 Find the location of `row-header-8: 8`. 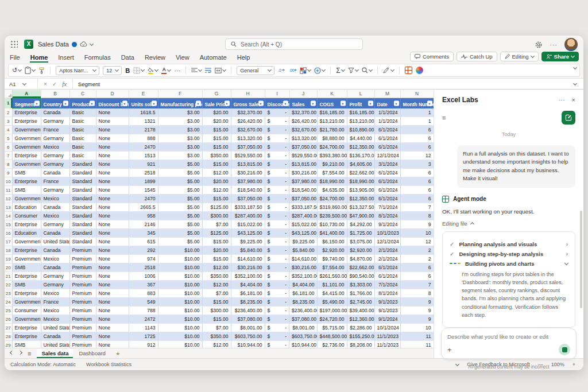

row-header-8: 8 is located at coordinates (8, 164).